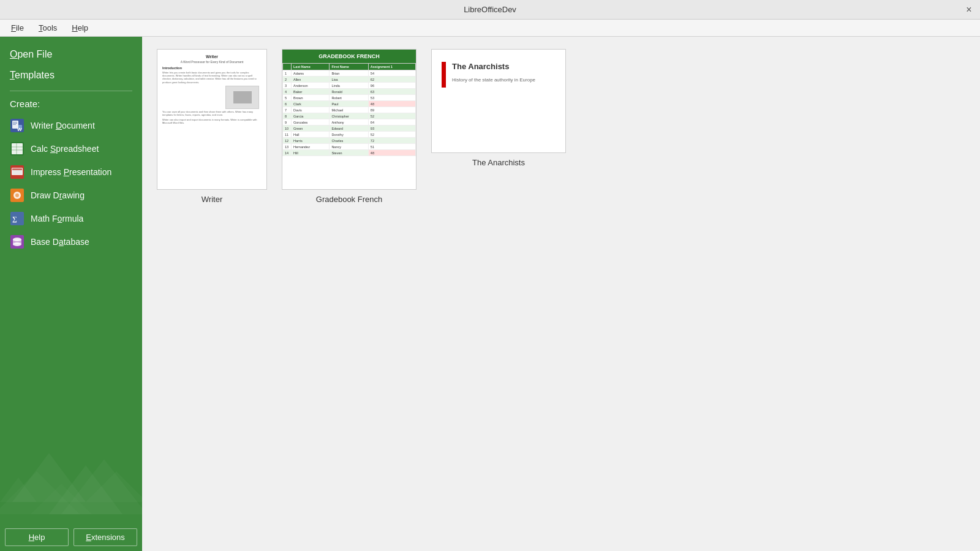 This screenshot has height=551, width=980. Describe the element at coordinates (349, 141) in the screenshot. I see `table-row: 12HarrisCharles72` at that location.